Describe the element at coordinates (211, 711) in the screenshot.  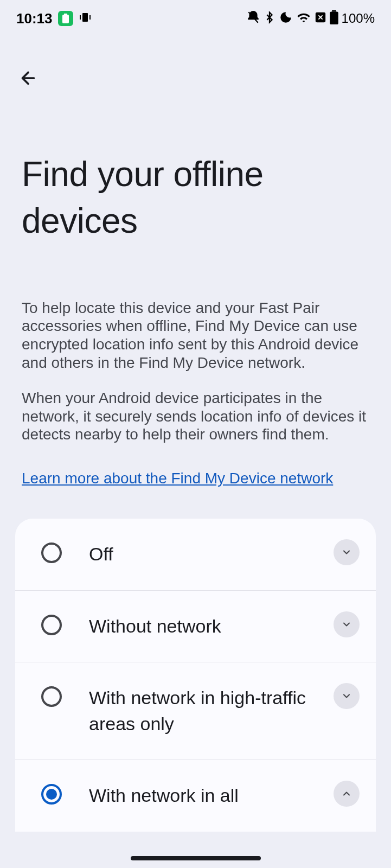
I see `option-high-traffic-label: With network in high-traffic areas only` at that location.